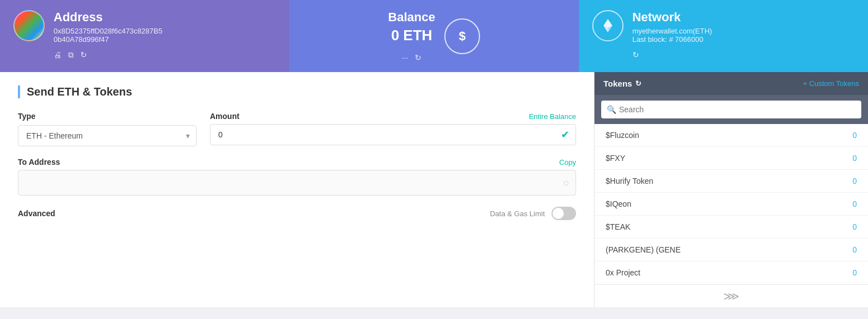  I want to click on tokens-search-bar: 🔍, so click(731, 109).